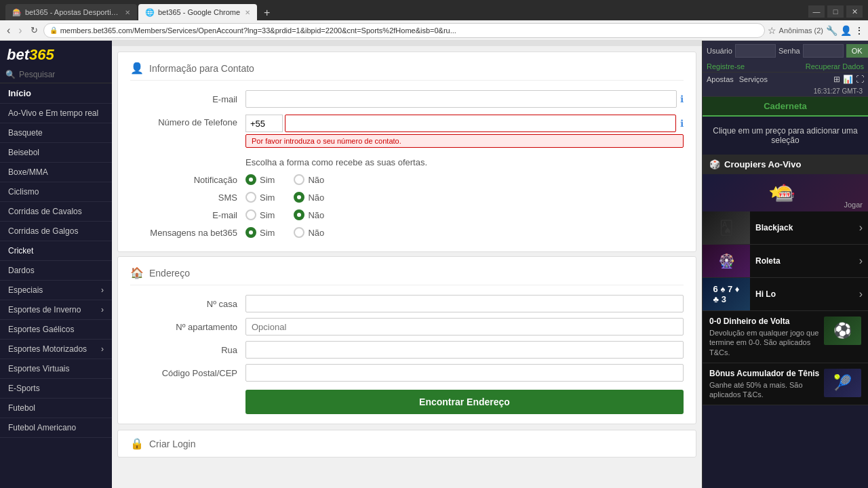 Image resolution: width=868 pixels, height=488 pixels. I want to click on expand-icon: ⛶, so click(860, 79).